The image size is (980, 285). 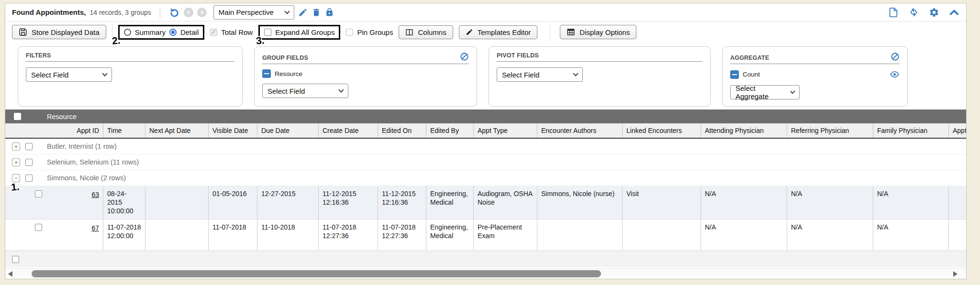 What do you see at coordinates (173, 33) in the screenshot?
I see `detail-radio` at bounding box center [173, 33].